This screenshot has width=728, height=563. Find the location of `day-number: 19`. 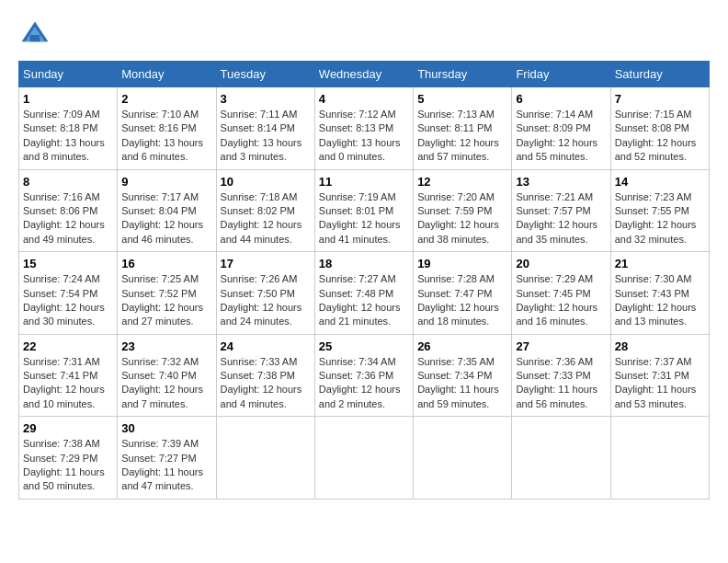

day-number: 19 is located at coordinates (462, 263).